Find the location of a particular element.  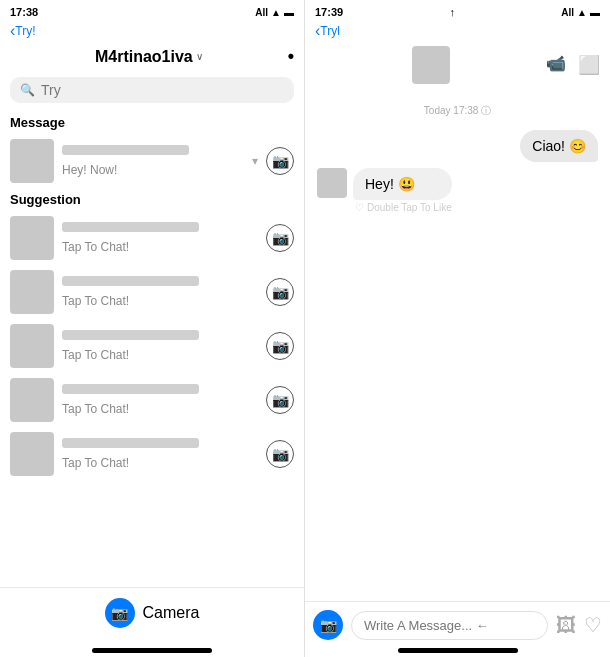

bubble-left-emoji: 😃 is located at coordinates (406, 184).